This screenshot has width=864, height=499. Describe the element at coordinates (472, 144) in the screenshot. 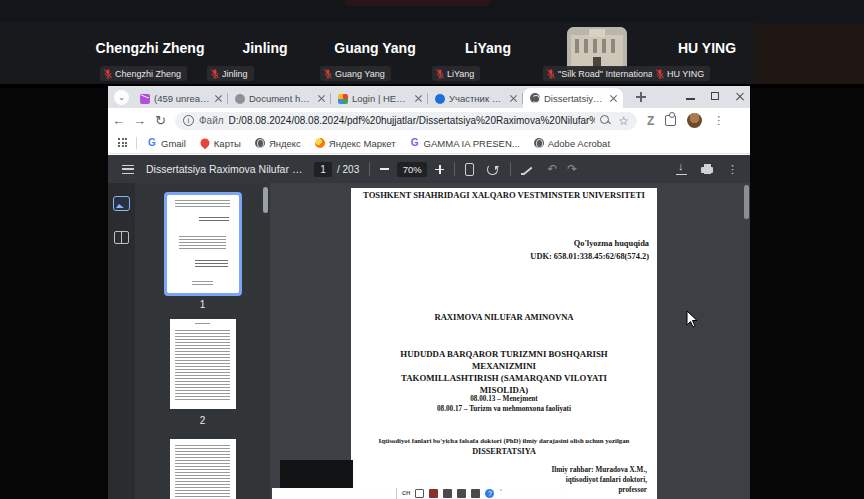

I see `bookmark-label: GAMMA IA PRESEN...` at that location.